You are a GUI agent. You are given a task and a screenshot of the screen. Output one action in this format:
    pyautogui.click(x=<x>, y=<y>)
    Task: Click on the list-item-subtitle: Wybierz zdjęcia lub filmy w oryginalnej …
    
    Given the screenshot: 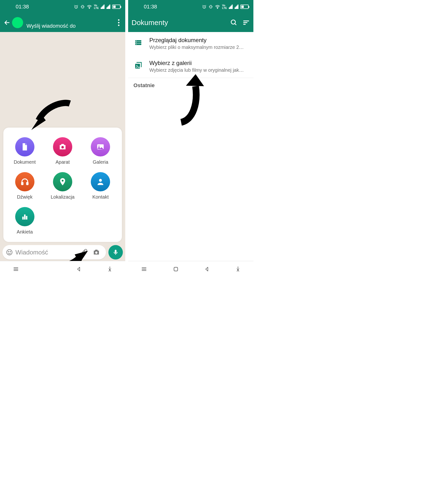 What is the action you would take?
    pyautogui.click(x=199, y=70)
    